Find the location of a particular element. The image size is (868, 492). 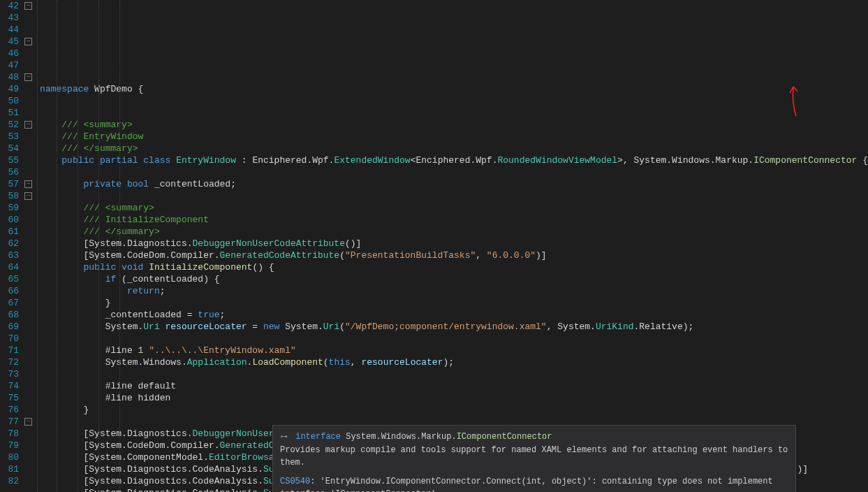

line-number: 57 is located at coordinates (10, 184).